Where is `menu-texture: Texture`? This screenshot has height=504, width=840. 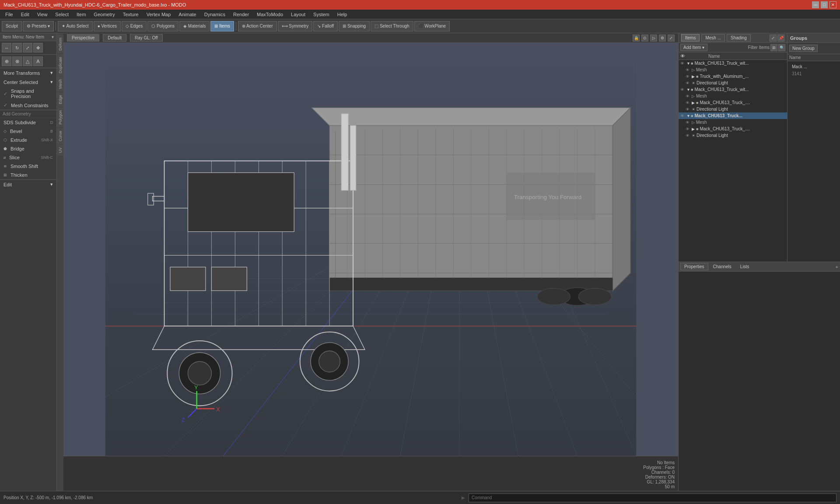 menu-texture: Texture is located at coordinates (131, 14).